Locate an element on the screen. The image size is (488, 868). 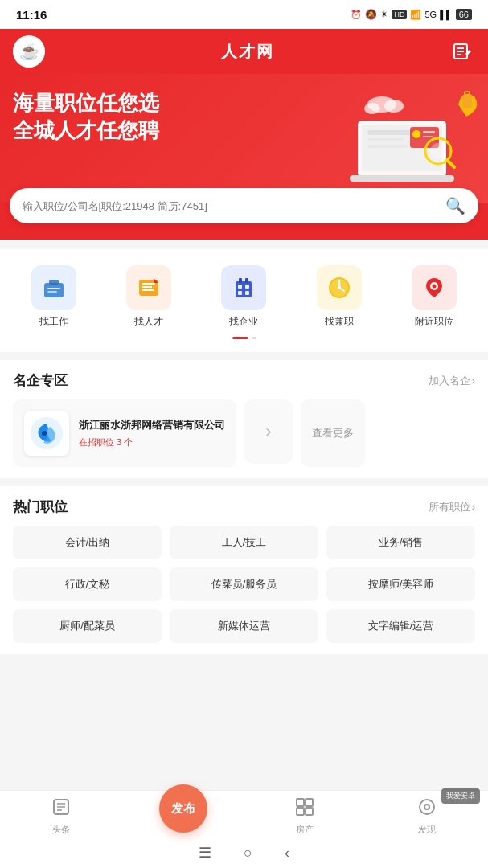
job-tag-item: 传菜员/服务员 is located at coordinates (244, 584).